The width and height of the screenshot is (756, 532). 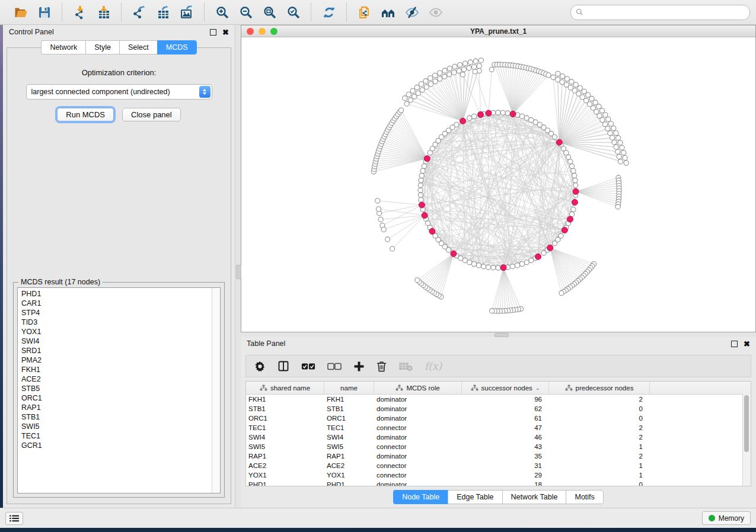 I want to click on table-row: YOX1YOX1connector291, so click(x=498, y=475).